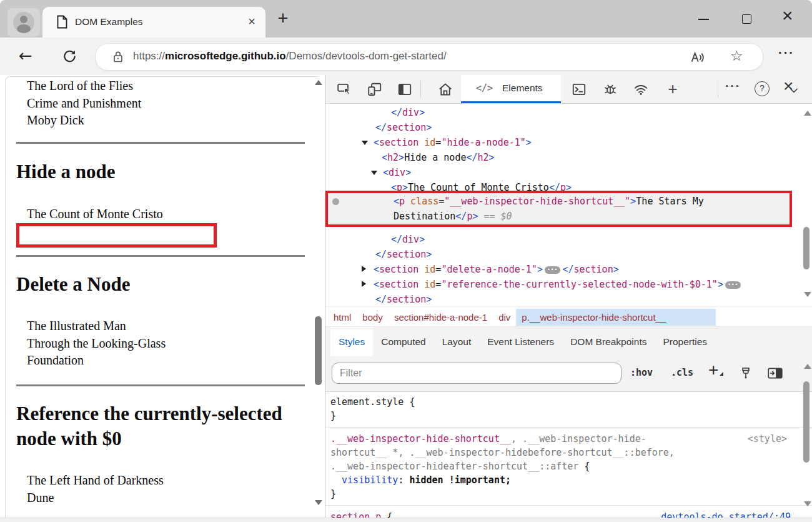 The image size is (812, 522). Describe the element at coordinates (319, 351) in the screenshot. I see `page-scrollbar-thumb` at that location.